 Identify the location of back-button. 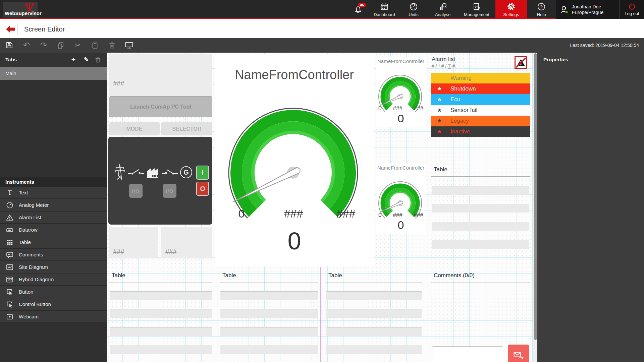
(10, 29).